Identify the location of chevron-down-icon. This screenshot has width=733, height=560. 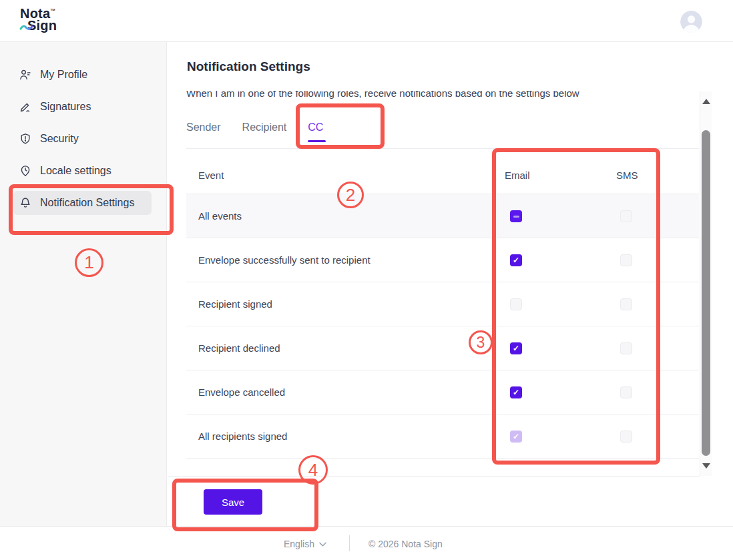
(323, 545).